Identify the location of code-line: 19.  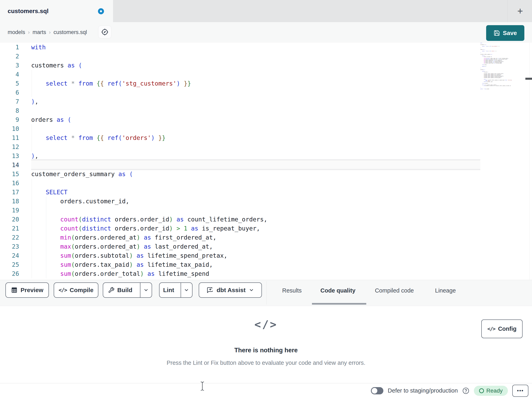
(266, 210).